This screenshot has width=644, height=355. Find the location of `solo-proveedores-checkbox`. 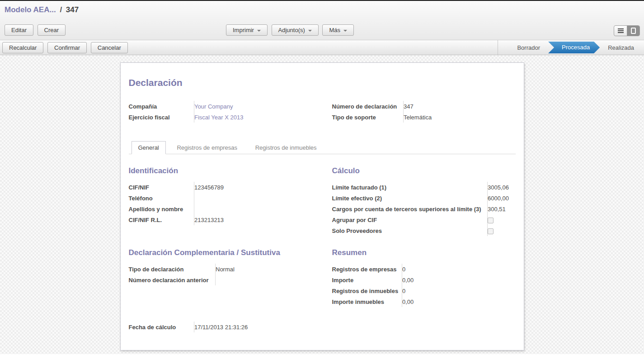

solo-proveedores-checkbox is located at coordinates (491, 232).